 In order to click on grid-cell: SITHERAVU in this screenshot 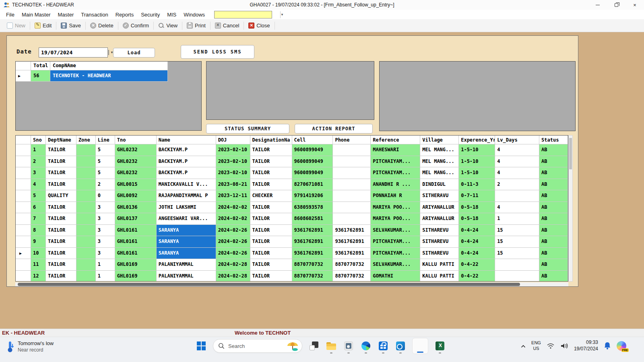, I will do `click(440, 196)`.